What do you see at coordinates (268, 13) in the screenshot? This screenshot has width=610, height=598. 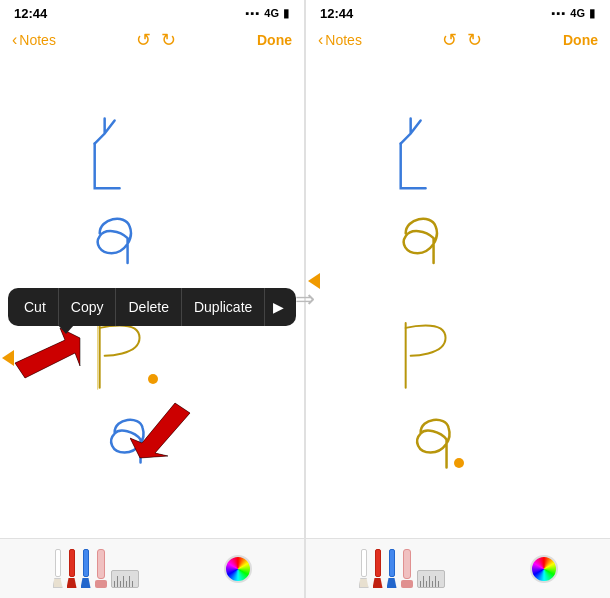 I see `status-icons-left: ▪▪▪ 4G ▮` at bounding box center [268, 13].